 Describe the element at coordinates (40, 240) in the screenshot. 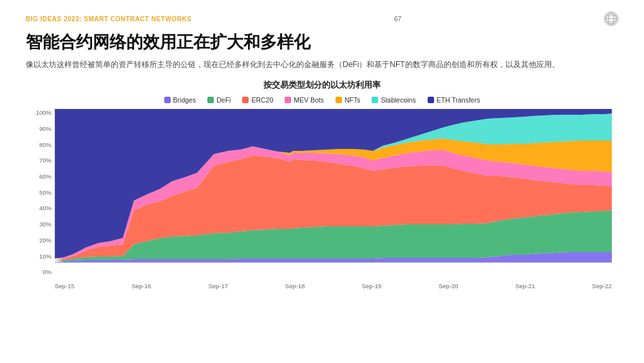

I see `y-label-20: 20%` at that location.